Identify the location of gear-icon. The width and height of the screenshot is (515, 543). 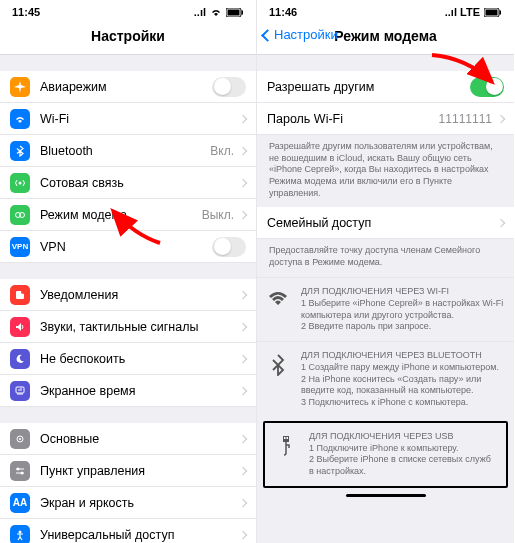
(20, 439).